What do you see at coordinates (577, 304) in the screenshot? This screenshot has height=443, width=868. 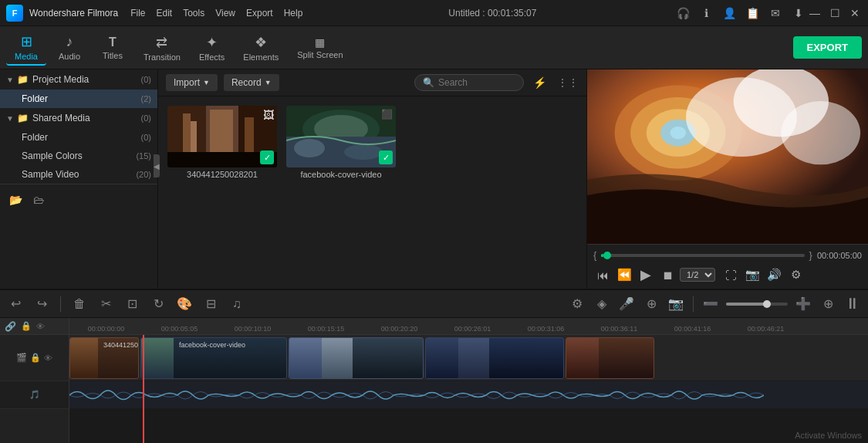 I see `tl-settings-button: ⚙` at bounding box center [577, 304].